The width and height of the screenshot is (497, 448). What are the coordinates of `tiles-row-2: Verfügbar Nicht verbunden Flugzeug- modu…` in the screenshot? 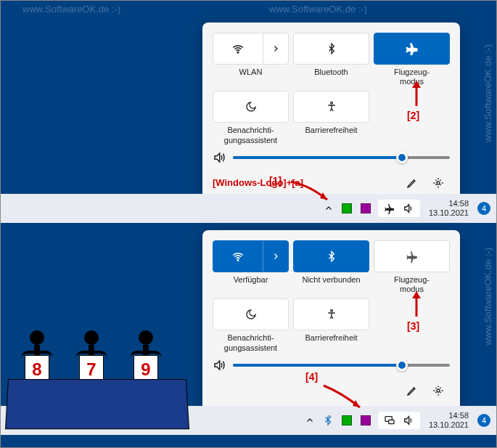 It's located at (331, 296).